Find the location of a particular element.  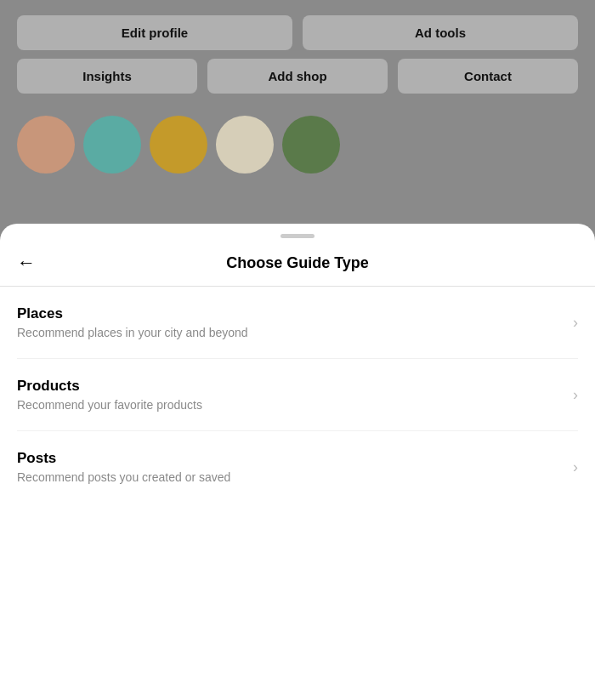

guide-item-places-title: Places is located at coordinates (295, 314).